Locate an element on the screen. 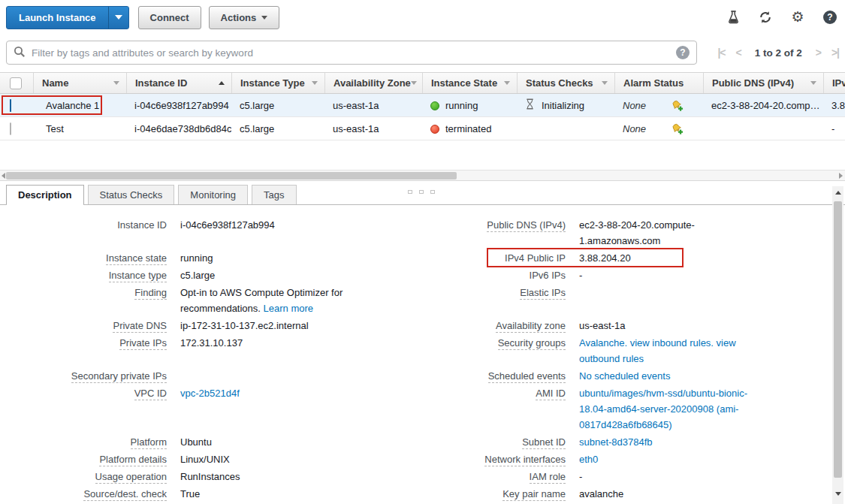  column-header-availability-zone: Availability Zone is located at coordinates (373, 83).